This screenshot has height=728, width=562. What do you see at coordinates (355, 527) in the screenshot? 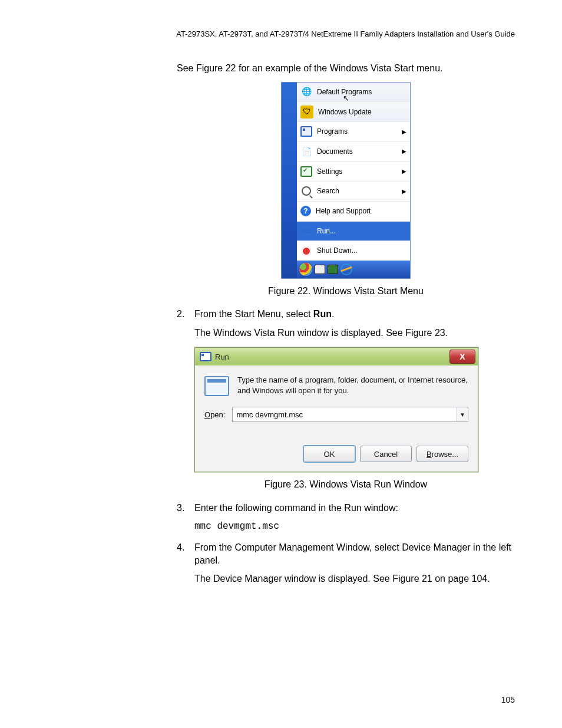
I see `step-3-command: mmc devmgmt.msc` at bounding box center [355, 527].